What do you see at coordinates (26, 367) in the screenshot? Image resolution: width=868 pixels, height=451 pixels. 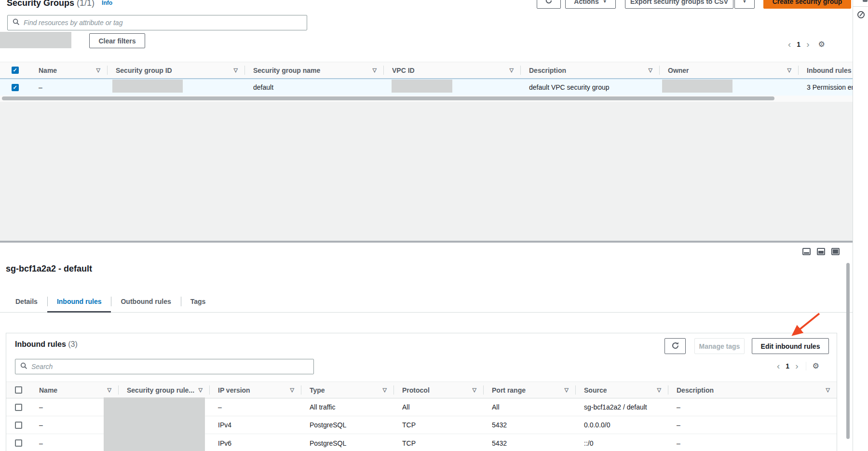 I see `search-icon` at bounding box center [26, 367].